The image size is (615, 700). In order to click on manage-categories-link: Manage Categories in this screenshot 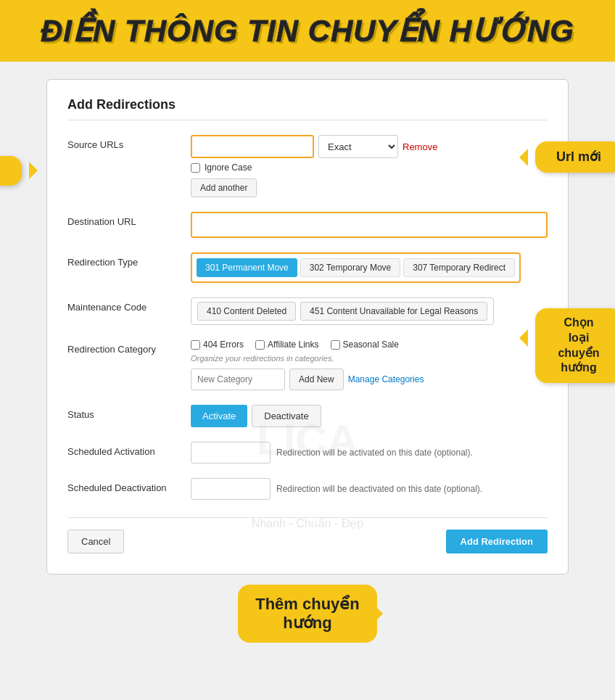, I will do `click(386, 379)`.